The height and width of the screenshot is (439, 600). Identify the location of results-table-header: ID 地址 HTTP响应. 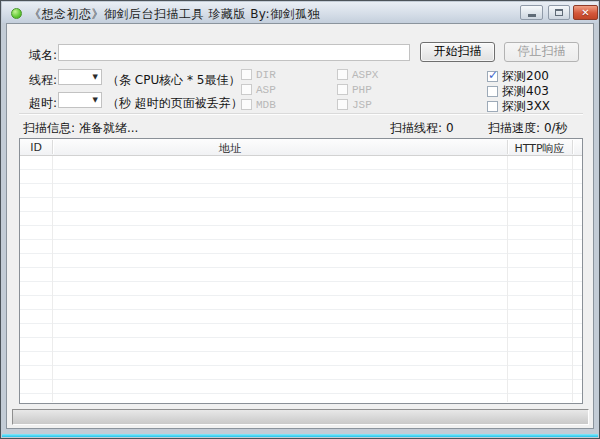
(301, 148).